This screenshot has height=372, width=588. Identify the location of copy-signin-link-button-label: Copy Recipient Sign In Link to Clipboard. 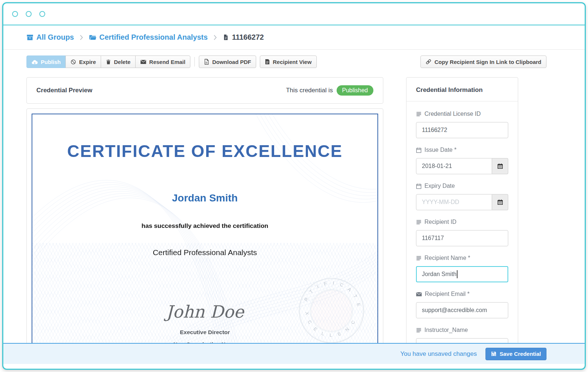
(488, 62).